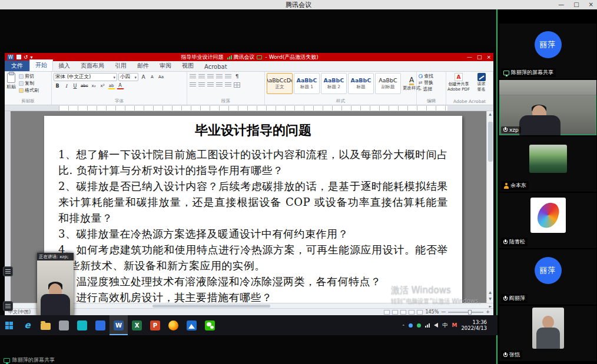  Describe the element at coordinates (490, 207) in the screenshot. I see `vertical-scrollbar: ▲ ▲ ▼` at that location.